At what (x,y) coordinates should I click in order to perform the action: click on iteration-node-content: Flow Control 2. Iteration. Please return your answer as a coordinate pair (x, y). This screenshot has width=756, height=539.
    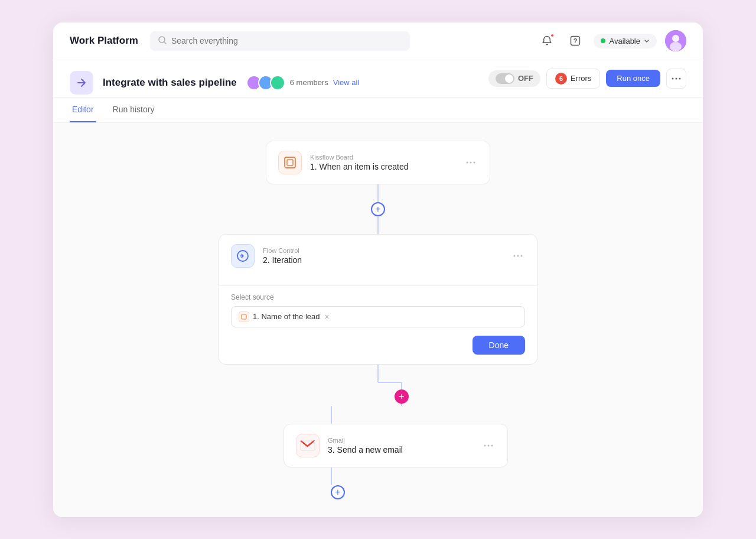
    Looking at the image, I should click on (383, 256).